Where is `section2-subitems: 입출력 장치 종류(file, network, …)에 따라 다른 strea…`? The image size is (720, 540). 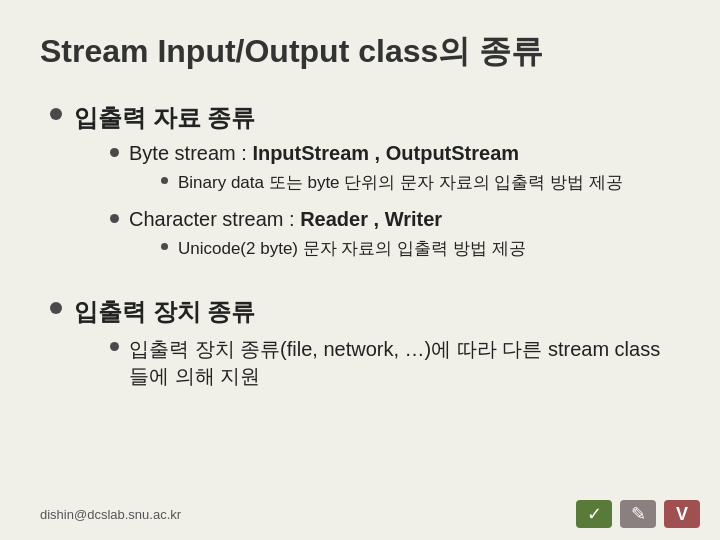
section2-subitems: 입출력 장치 종류(file, network, …)에 따라 다른 strea… is located at coordinates (377, 363).